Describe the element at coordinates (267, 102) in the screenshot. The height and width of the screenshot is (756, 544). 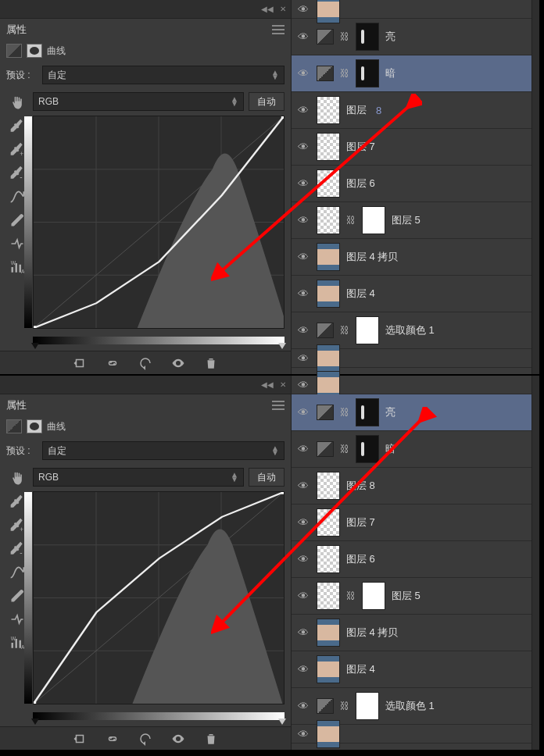
I see `auto-button: 自动` at that location.